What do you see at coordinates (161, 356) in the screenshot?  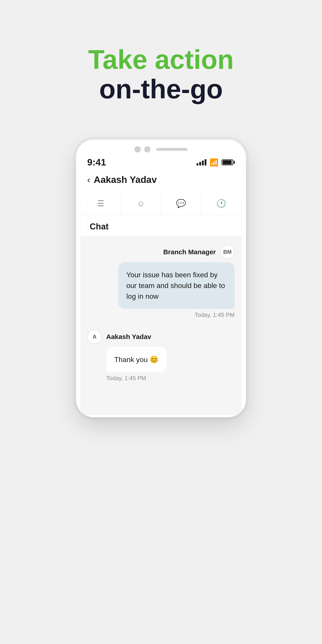 I see `message-received: A Aakash Yadav Thank you 😊 Today, 1:45 P…` at bounding box center [161, 356].